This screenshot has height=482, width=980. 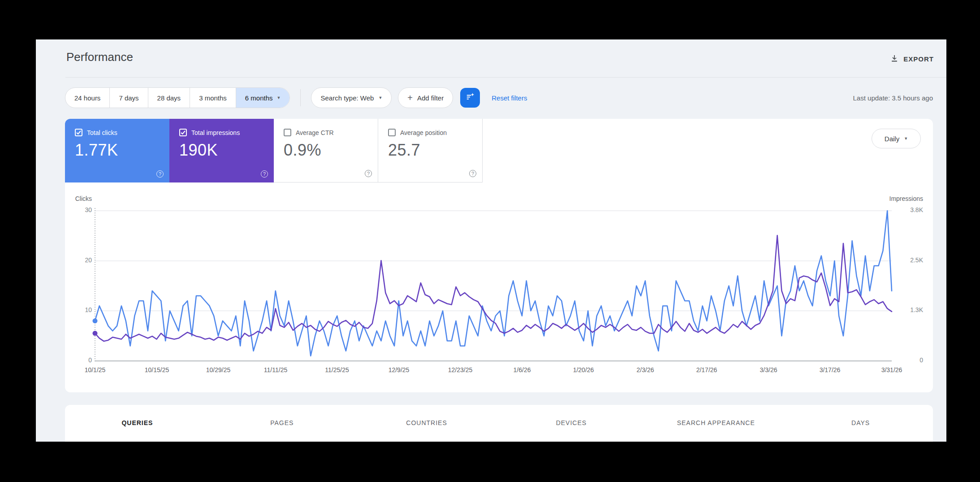 I want to click on range-label: 28 days, so click(x=169, y=98).